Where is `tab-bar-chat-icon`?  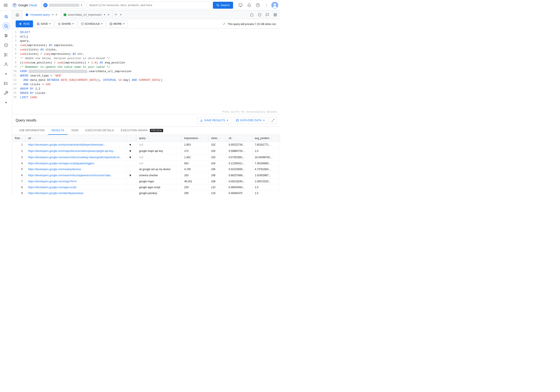
tab-bar-chat-icon is located at coordinates (267, 15).